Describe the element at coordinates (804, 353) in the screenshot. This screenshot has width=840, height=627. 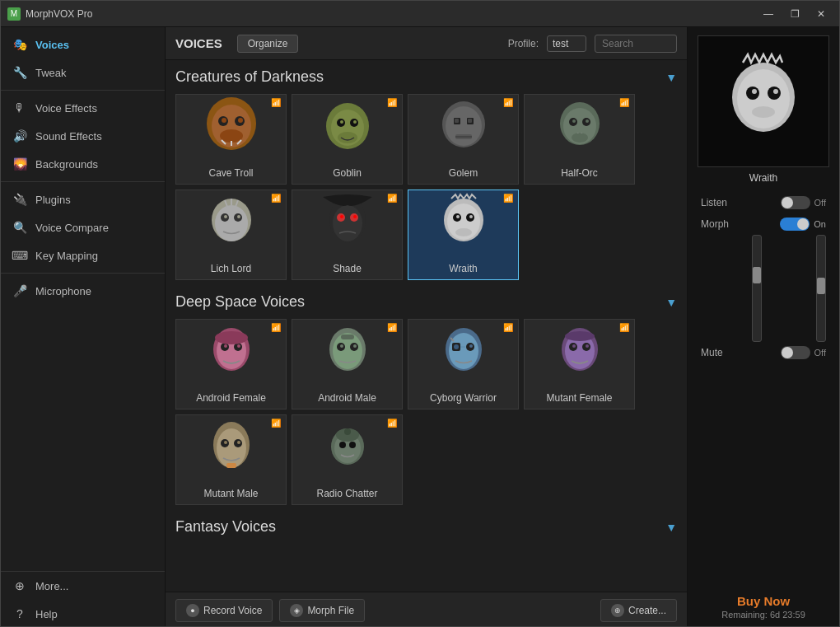
I see `mute-toggle-group: Off` at that location.